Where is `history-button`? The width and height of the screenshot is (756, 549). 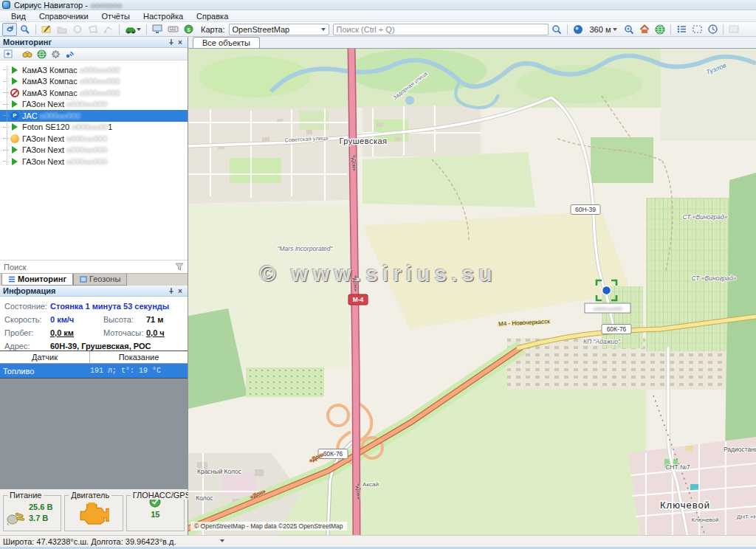
history-button is located at coordinates (712, 30).